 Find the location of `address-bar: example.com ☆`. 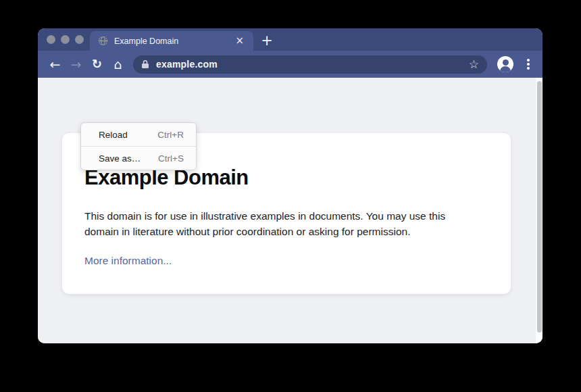

address-bar: example.com ☆ is located at coordinates (310, 65).